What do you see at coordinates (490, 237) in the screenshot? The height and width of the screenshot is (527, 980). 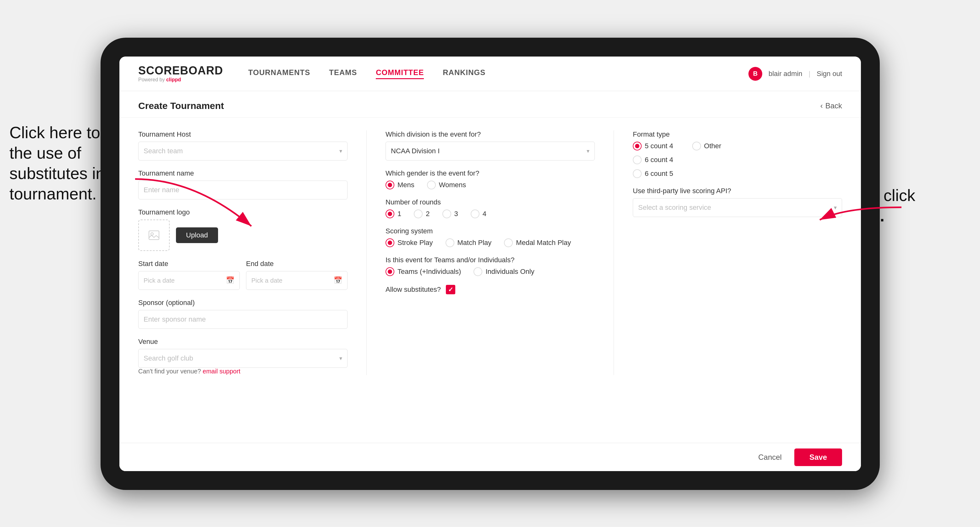 I see `scoring-system-group: Scoring system Stroke Play Match Play` at bounding box center [490, 237].